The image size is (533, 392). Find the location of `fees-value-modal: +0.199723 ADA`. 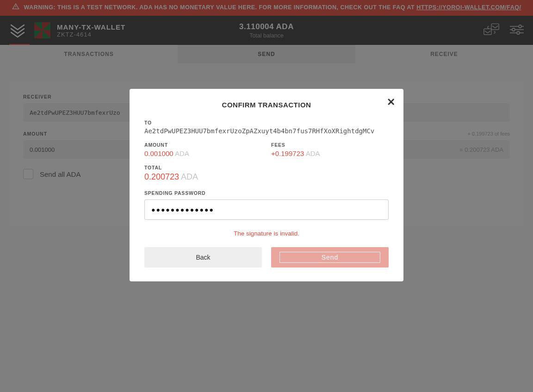

fees-value-modal: +0.199723 ADA is located at coordinates (330, 154).